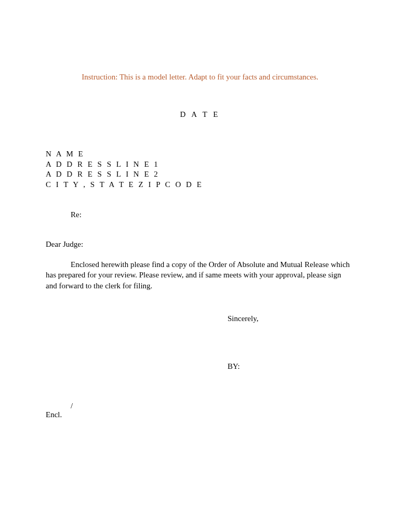 This screenshot has width=400, height=532. Describe the element at coordinates (200, 114) in the screenshot. I see `date-placeholder: D A T E` at that location.